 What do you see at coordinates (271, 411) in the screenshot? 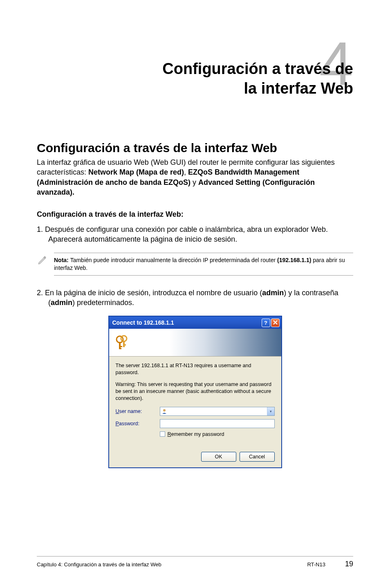
I see `combobox-arrow: ▾` at bounding box center [271, 411].